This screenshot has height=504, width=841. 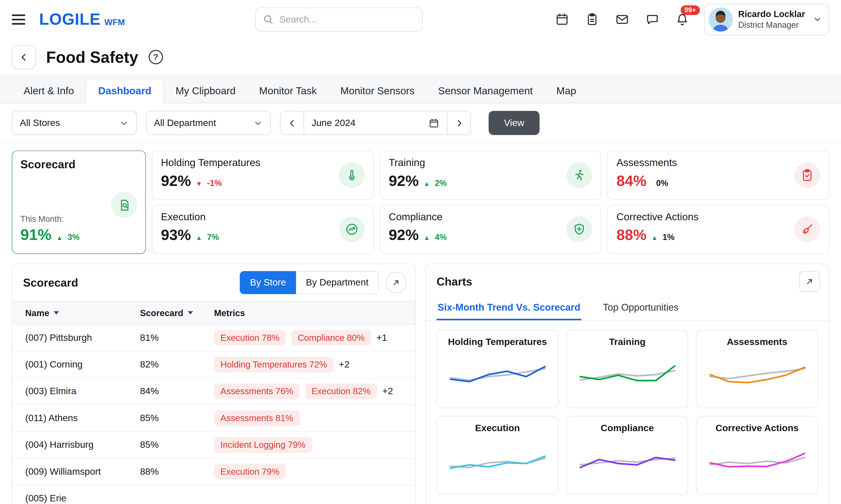 What do you see at coordinates (375, 123) in the screenshot?
I see `date-picker: June 2024` at bounding box center [375, 123].